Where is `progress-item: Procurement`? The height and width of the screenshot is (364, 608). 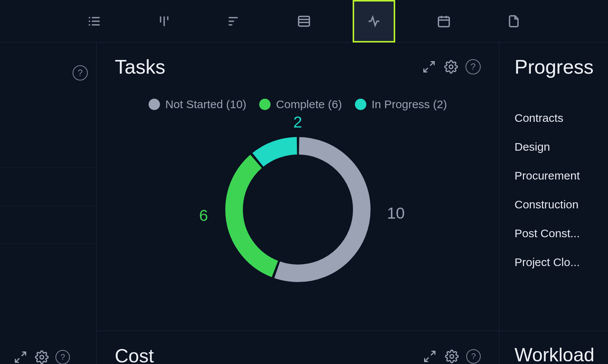
progress-item: Procurement is located at coordinates (561, 176).